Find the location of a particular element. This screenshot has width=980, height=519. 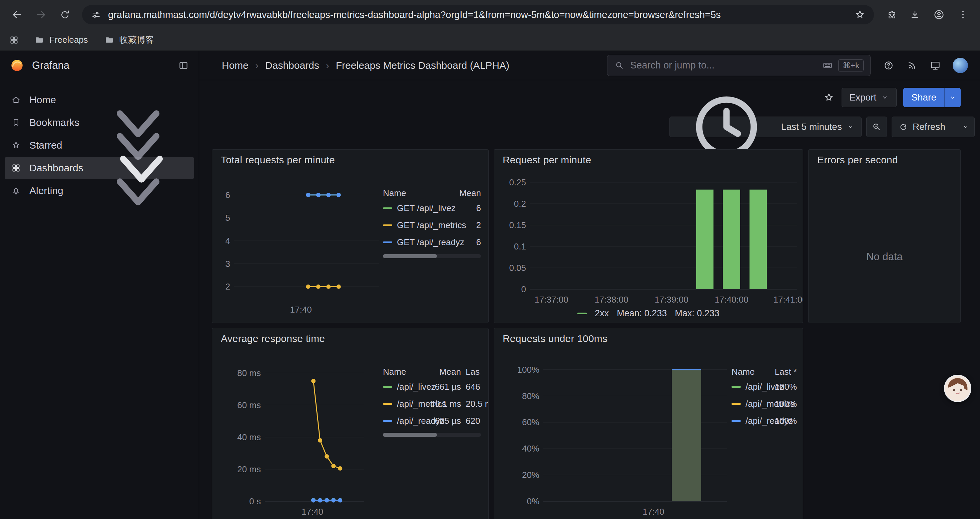

legend-column-header: Las is located at coordinates (471, 372).